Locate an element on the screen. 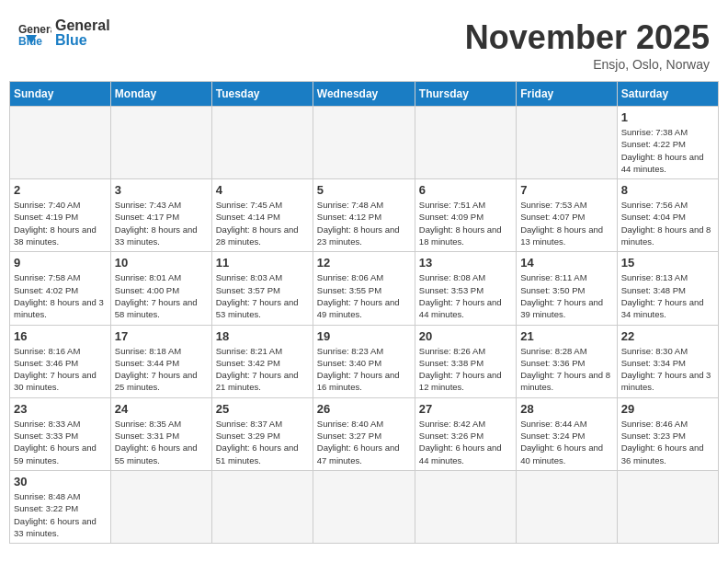  day-info: Sunrise: 8:28 AM Sunset: 3:36 PM Dayligh… is located at coordinates (566, 370).